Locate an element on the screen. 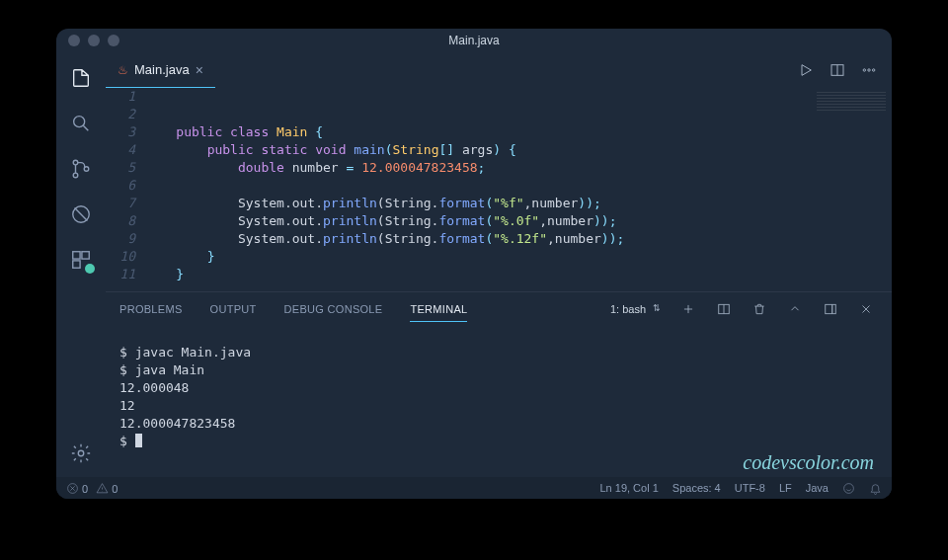 The width and height of the screenshot is (948, 560). status-encoding: UTF-8 is located at coordinates (750, 488).